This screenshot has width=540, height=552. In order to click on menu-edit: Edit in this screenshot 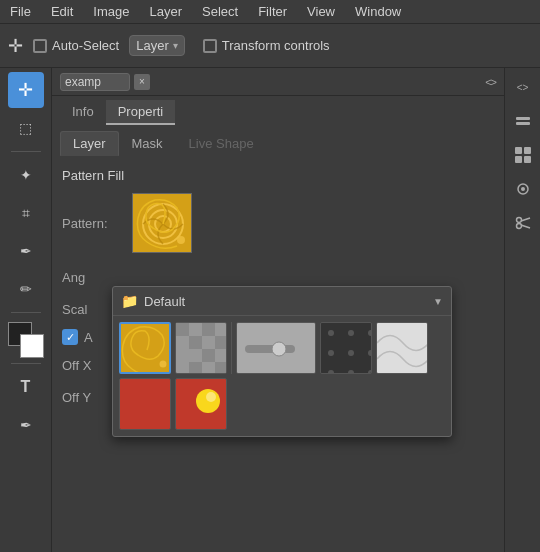, I will do `click(62, 12)`.